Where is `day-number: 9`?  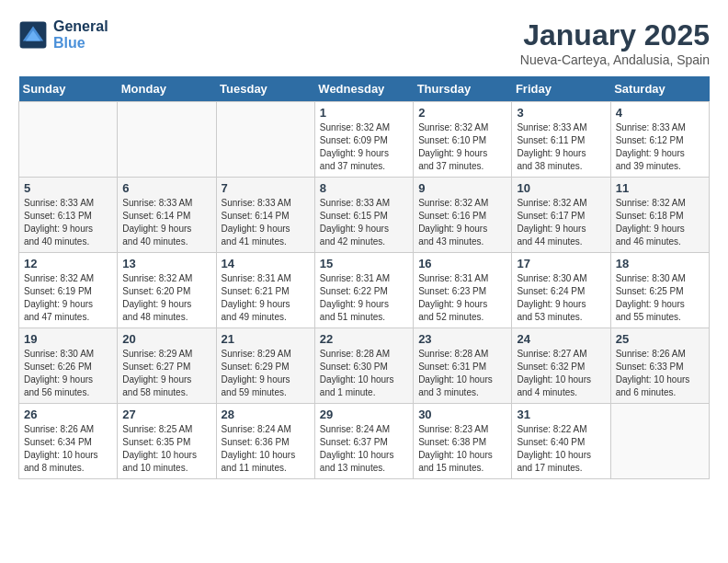 day-number: 9 is located at coordinates (462, 188).